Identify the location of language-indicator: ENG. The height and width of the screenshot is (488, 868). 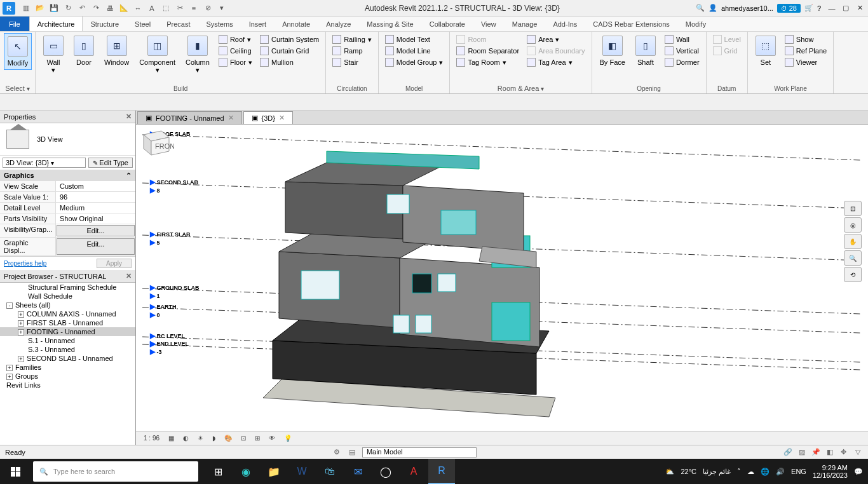
(799, 471).